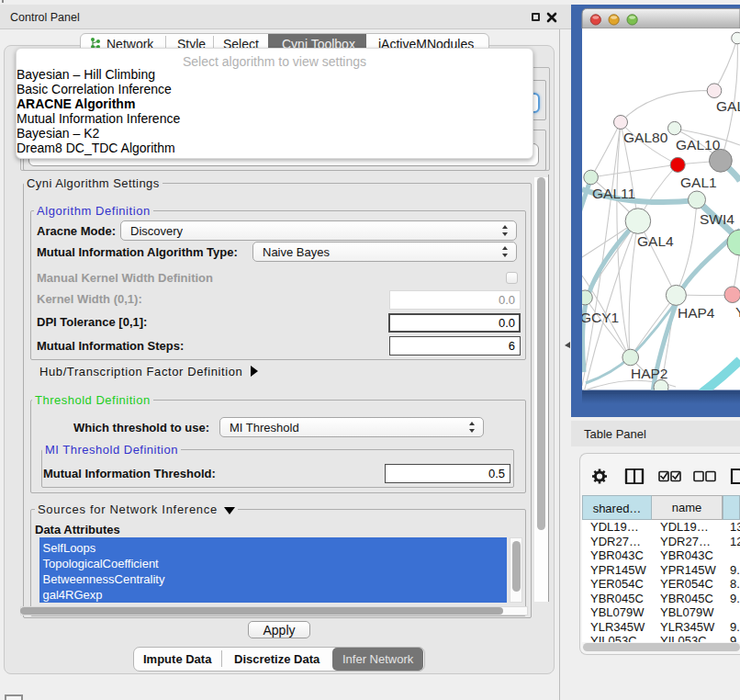 This screenshot has height=700, width=740. What do you see at coordinates (698, 145) in the screenshot?
I see `svg-text: GAL10` at bounding box center [698, 145].